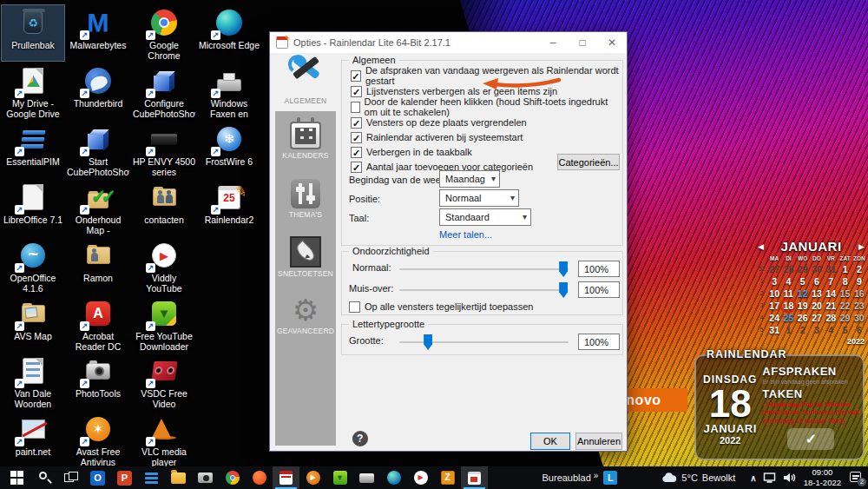 The height and width of the screenshot is (489, 868). What do you see at coordinates (845, 318) in the screenshot?
I see `calendar-day: 29` at bounding box center [845, 318].